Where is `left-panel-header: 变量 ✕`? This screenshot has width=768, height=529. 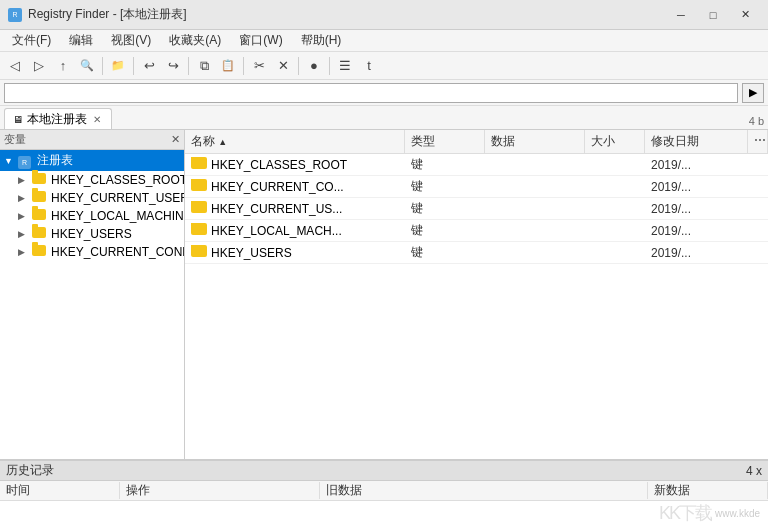
left-panel-header: 变量 ✕ is located at coordinates (92, 140).